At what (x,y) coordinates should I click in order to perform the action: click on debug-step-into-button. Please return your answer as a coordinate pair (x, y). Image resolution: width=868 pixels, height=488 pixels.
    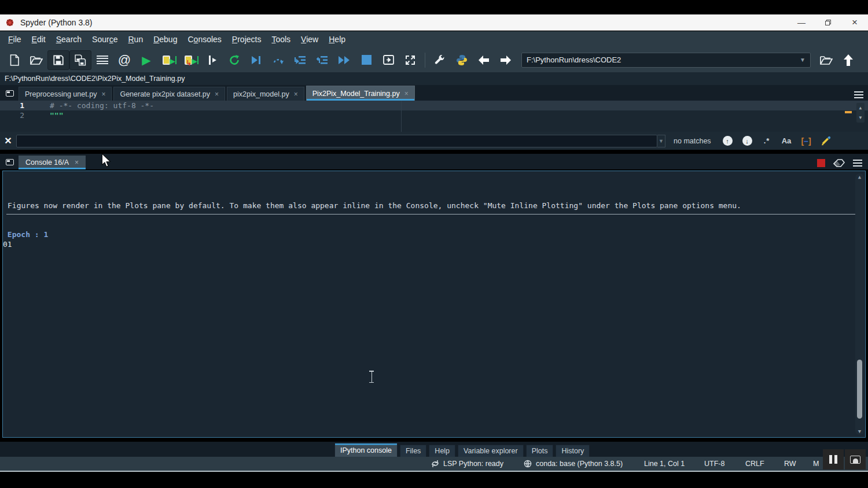
    Looking at the image, I should click on (300, 60).